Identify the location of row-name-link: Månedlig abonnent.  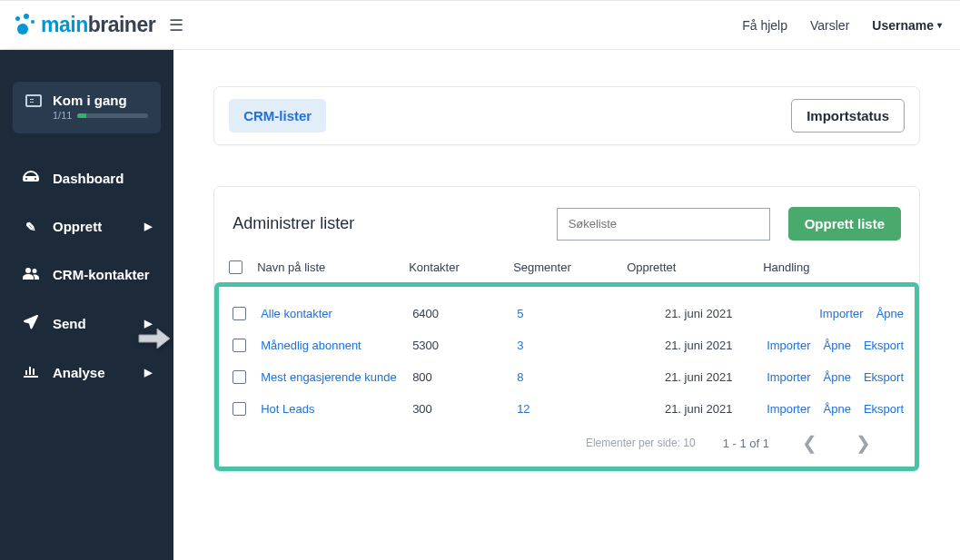
(336, 345).